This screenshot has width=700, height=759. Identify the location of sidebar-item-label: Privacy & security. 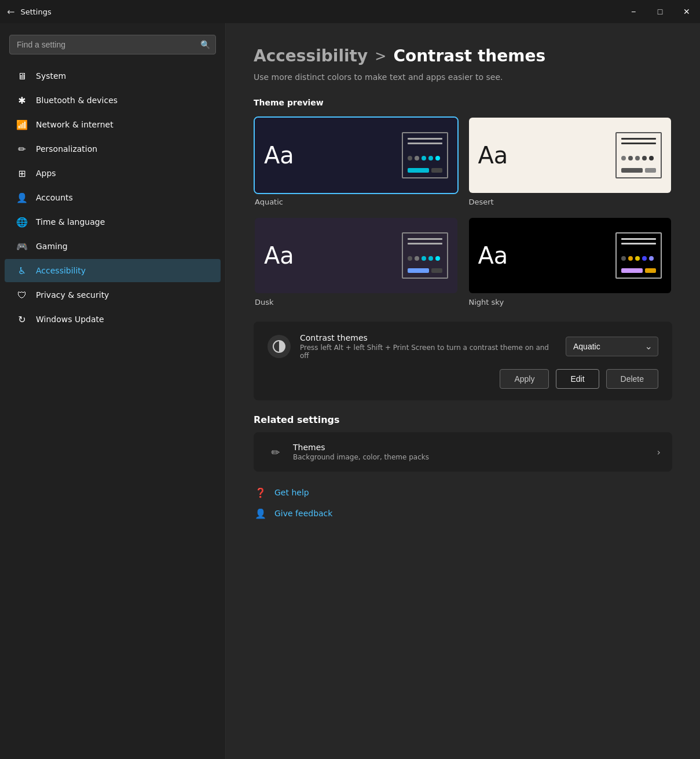
(72, 295).